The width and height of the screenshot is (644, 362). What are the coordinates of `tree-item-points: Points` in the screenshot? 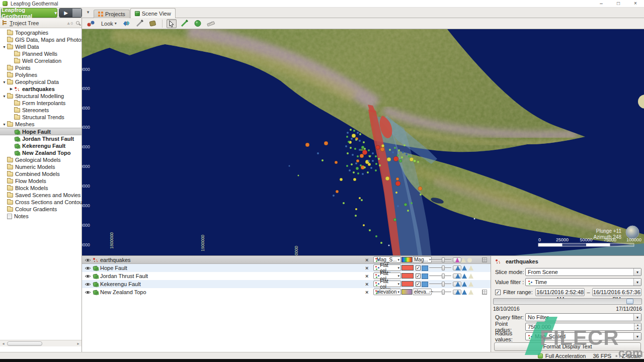 It's located at (41, 68).